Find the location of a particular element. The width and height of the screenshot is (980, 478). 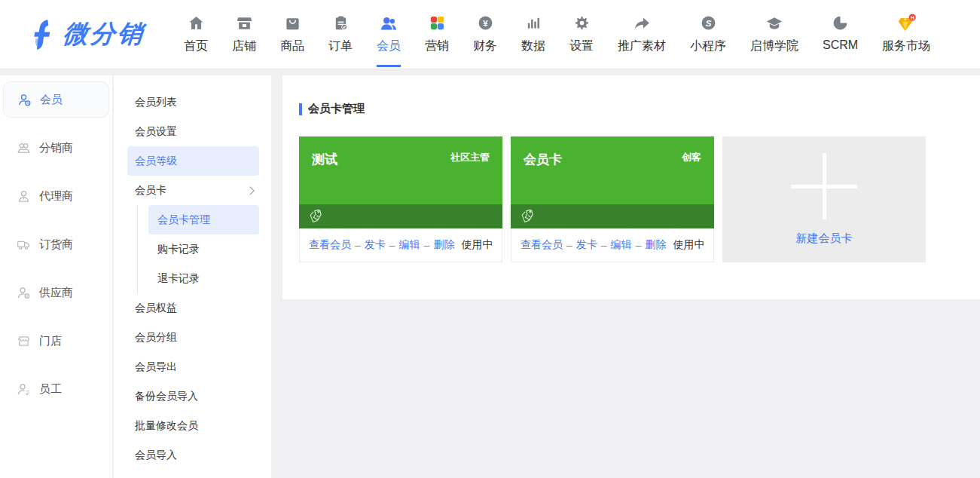

member-card-subgroup: 会员卡管理 购卡记录 退卡记录 is located at coordinates (204, 249).